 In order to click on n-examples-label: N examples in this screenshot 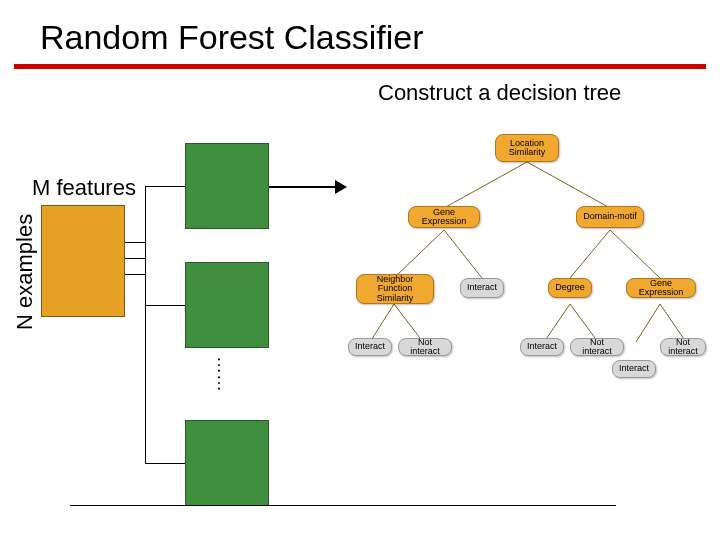, I will do `click(25, 272)`.